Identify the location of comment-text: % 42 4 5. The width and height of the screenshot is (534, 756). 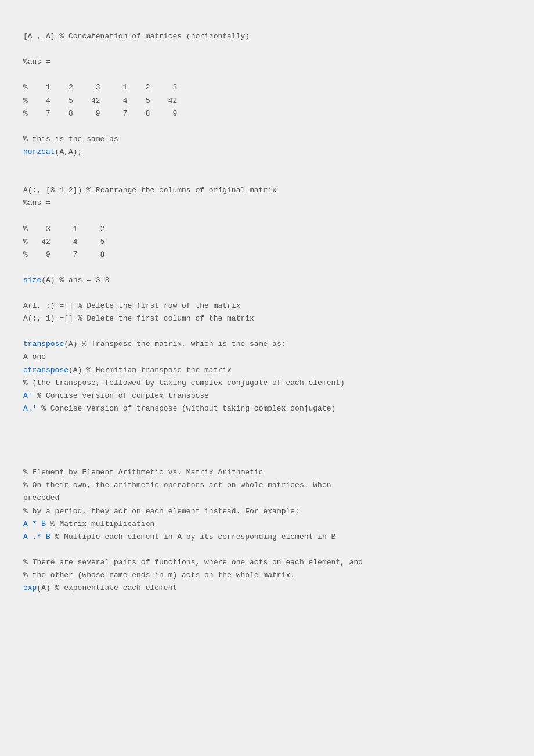
(64, 242).